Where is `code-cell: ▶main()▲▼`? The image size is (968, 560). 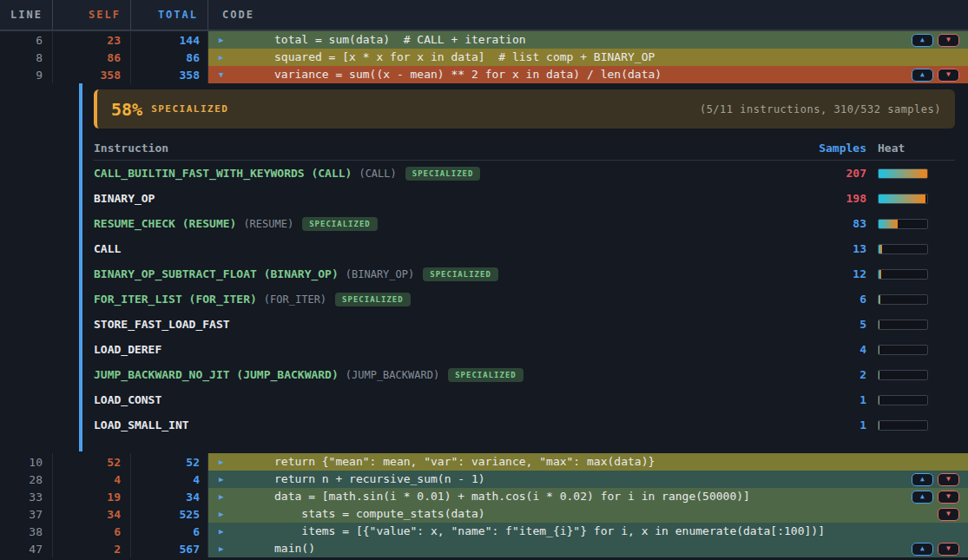
code-cell: ▶main()▲▼ is located at coordinates (589, 549).